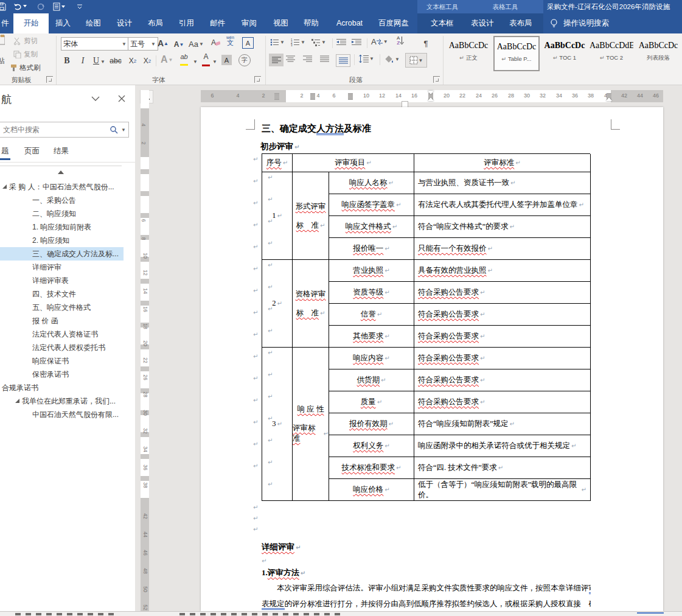  What do you see at coordinates (68, 281) in the screenshot?
I see `nav-item: 详细评审表` at bounding box center [68, 281].